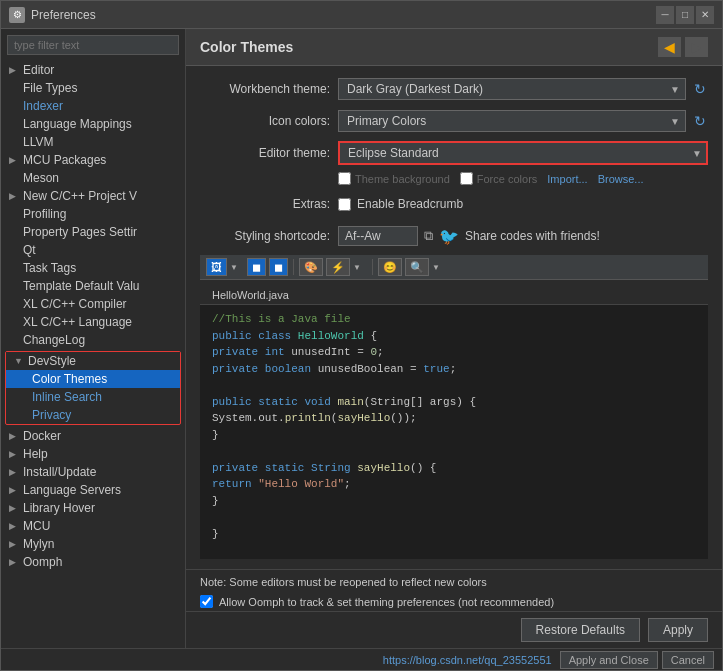 The width and height of the screenshot is (723, 671). Describe the element at coordinates (100, 88) in the screenshot. I see `sidebar-item-file-types: File Types` at that location.